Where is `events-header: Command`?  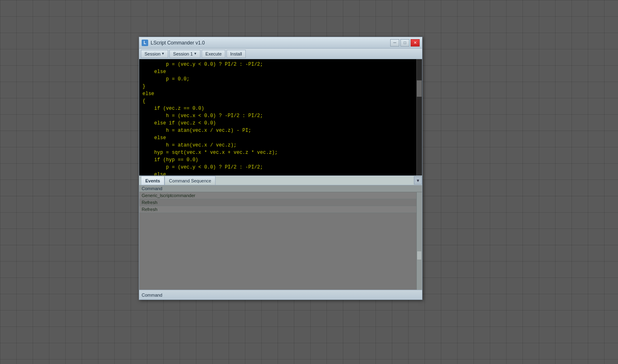 events-header: Command is located at coordinates (281, 189).